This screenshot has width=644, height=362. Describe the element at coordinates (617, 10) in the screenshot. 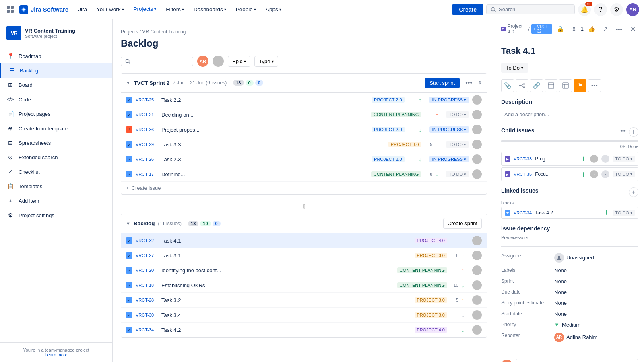

I see `settings-button: ⚙` at that location.